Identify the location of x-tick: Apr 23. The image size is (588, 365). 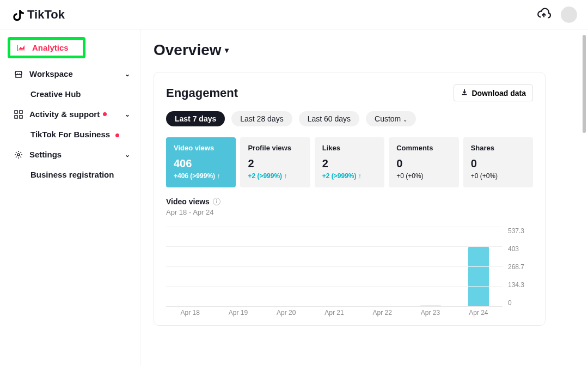
(430, 314).